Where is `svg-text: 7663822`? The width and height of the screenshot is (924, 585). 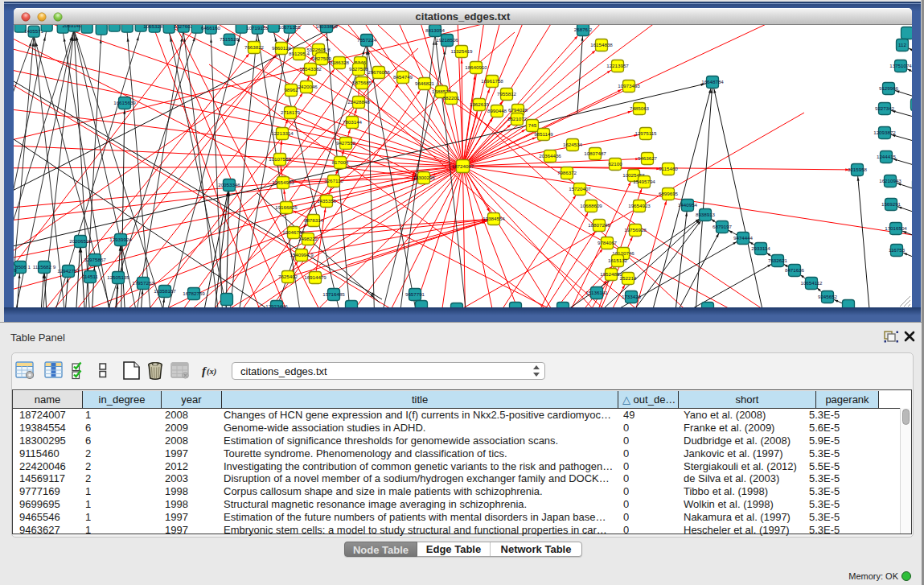
svg-text: 7663822 is located at coordinates (254, 47).